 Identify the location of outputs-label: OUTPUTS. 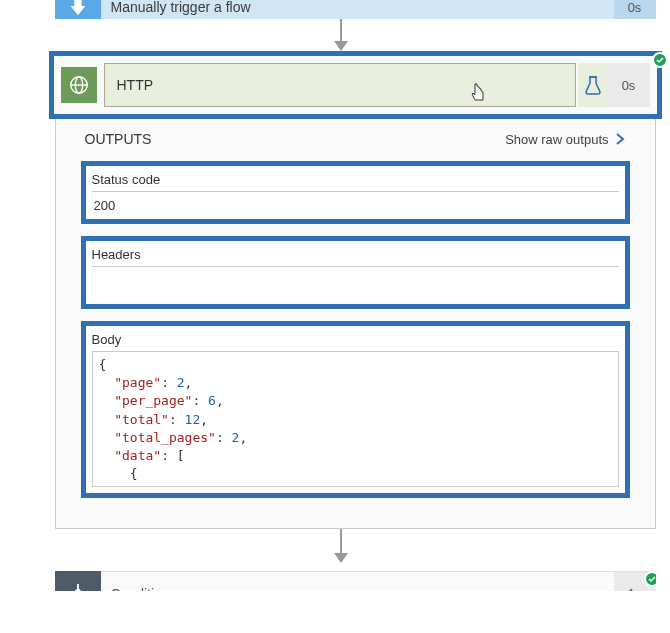
(118, 139).